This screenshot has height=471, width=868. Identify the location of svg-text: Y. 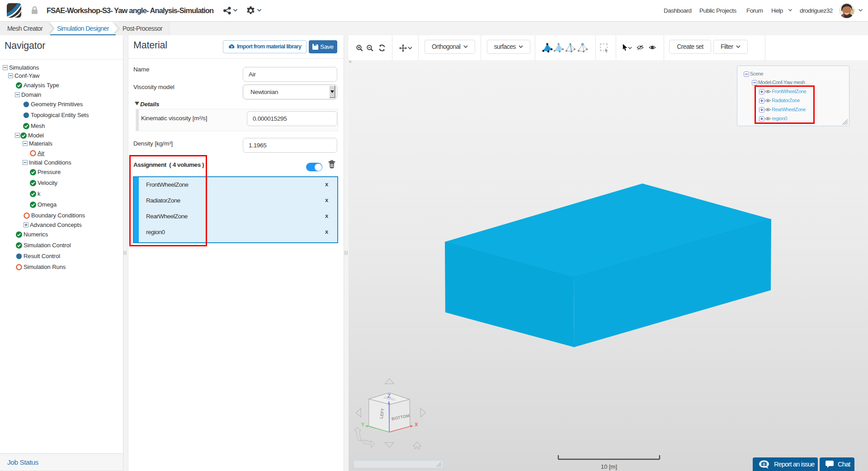
(363, 424).